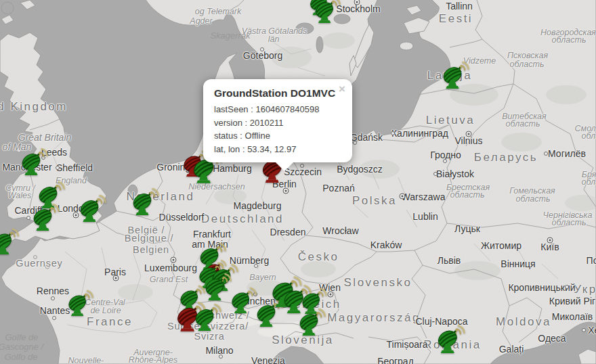  What do you see at coordinates (396, 360) in the screenshot?
I see `map-label: Београд` at bounding box center [396, 360].